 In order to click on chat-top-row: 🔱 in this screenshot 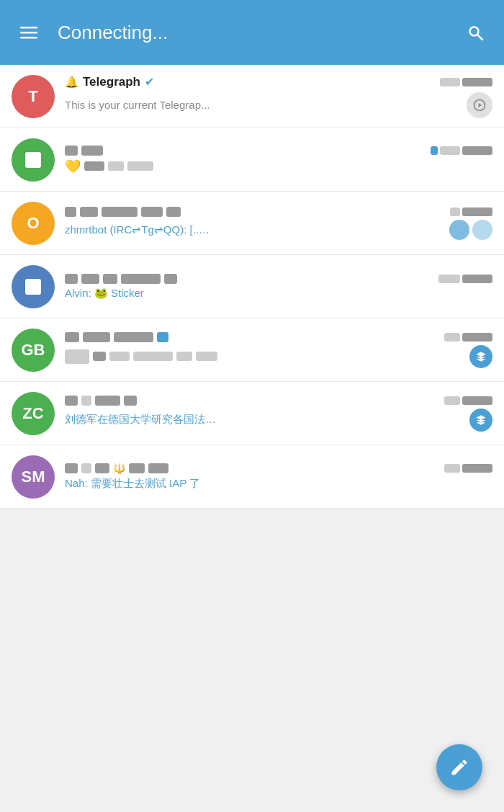, I will do `click(279, 468)`.